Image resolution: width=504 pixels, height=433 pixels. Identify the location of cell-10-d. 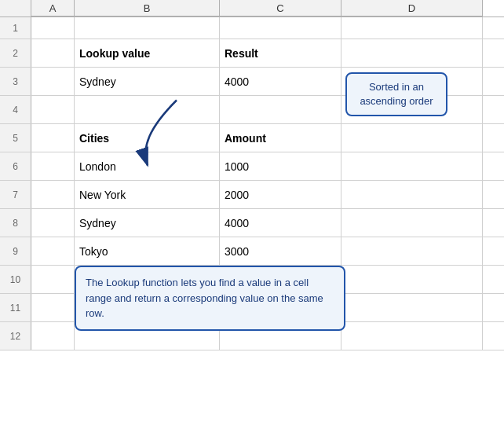
(412, 280).